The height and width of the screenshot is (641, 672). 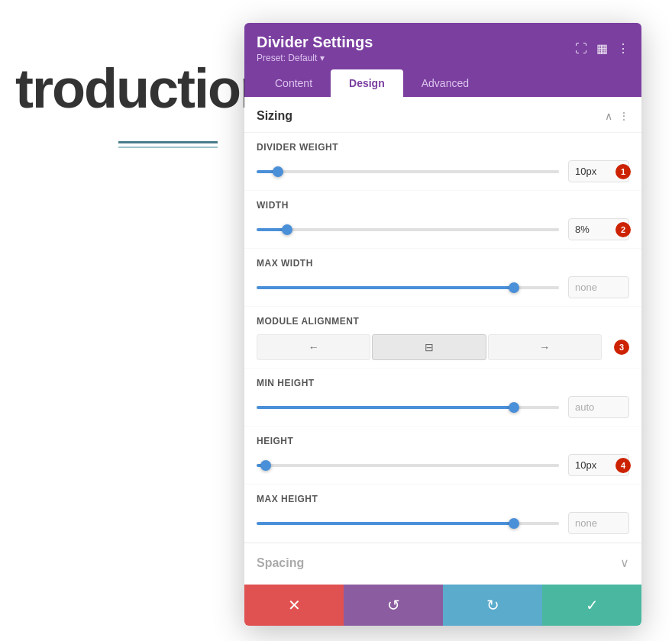 I want to click on divider-weight-badge: 1, so click(x=623, y=172).